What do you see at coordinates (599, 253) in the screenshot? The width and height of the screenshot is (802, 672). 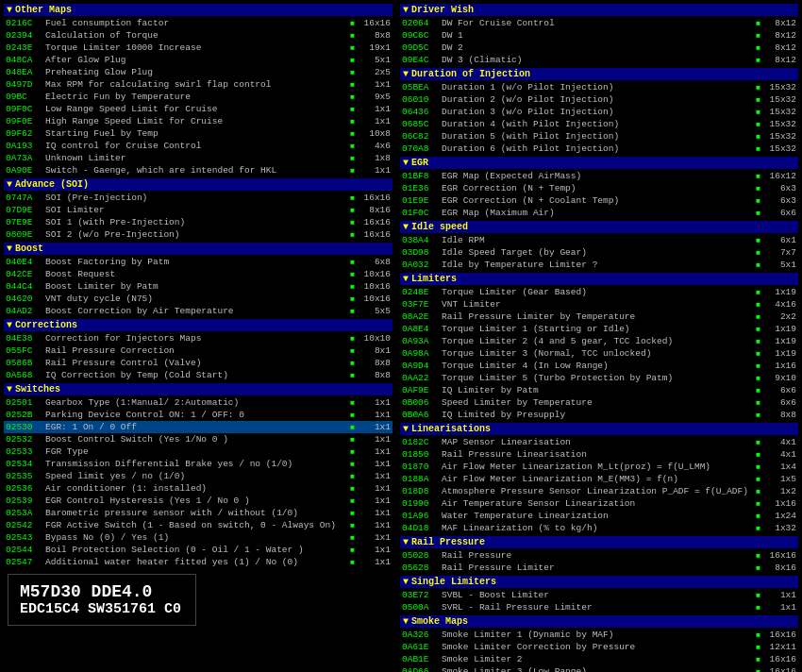 I see `map-row: 03D98Idle Speed Target (by Gear) ■7x7` at bounding box center [599, 253].